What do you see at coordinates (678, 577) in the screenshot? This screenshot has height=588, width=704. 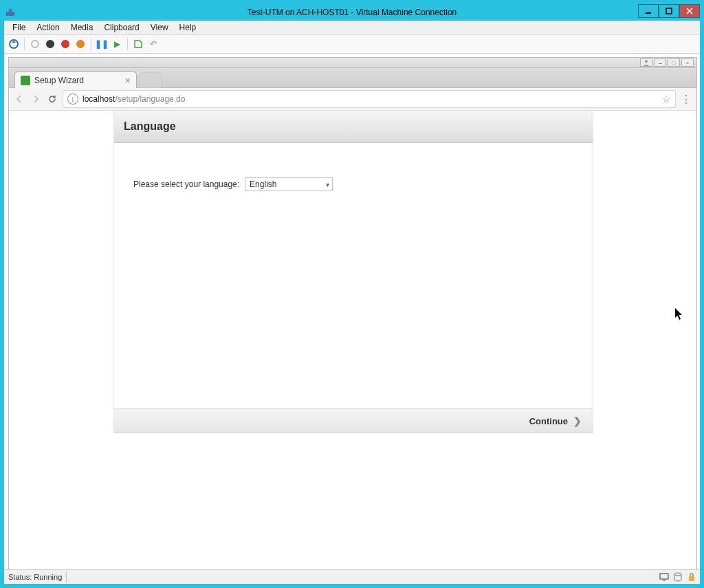 I see `disk-icon` at bounding box center [678, 577].